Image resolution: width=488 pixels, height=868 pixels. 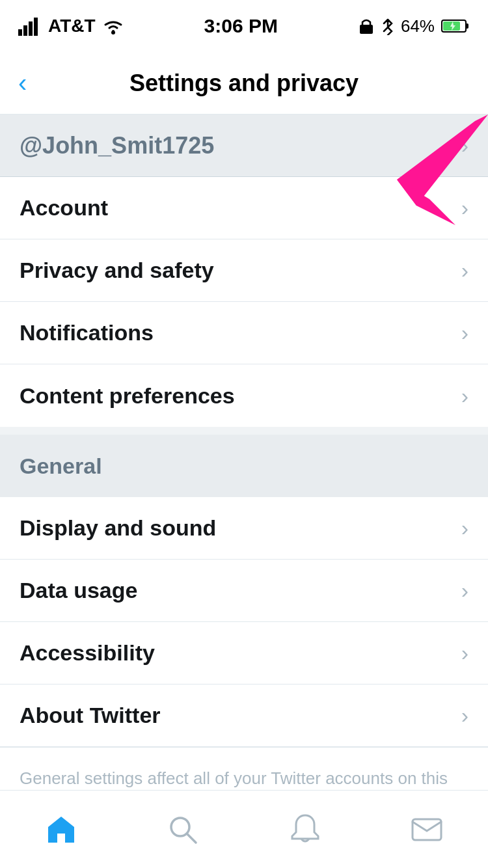 What do you see at coordinates (465, 591) in the screenshot?
I see `chevron-data: ›` at bounding box center [465, 591].